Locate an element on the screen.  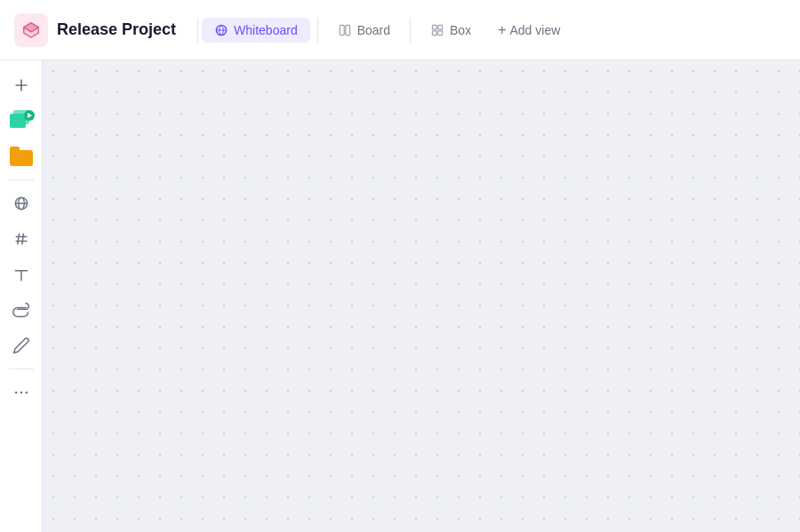
box-icon is located at coordinates (437, 30).